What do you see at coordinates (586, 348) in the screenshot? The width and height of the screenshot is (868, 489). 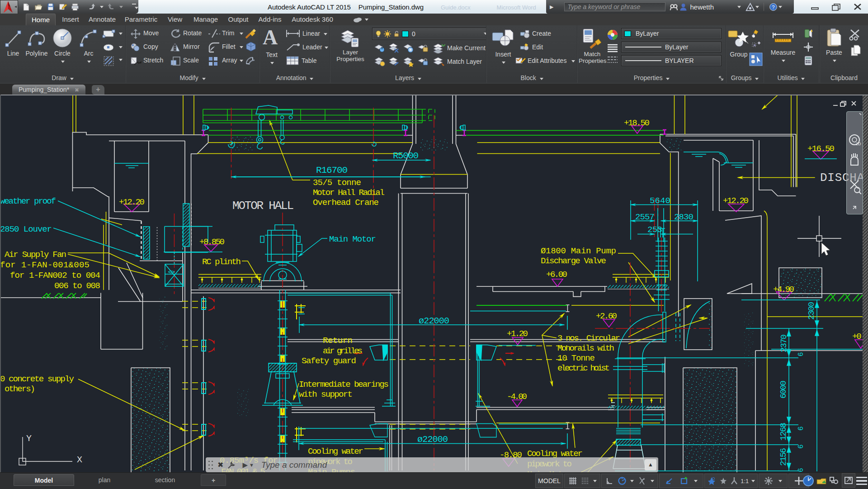 I see `svg-text: Monorails with` at bounding box center [586, 348].